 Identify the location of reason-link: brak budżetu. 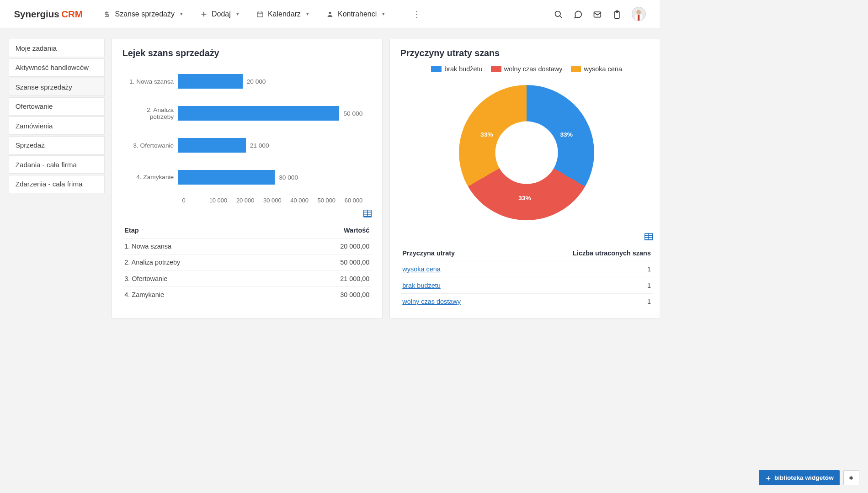
(421, 286).